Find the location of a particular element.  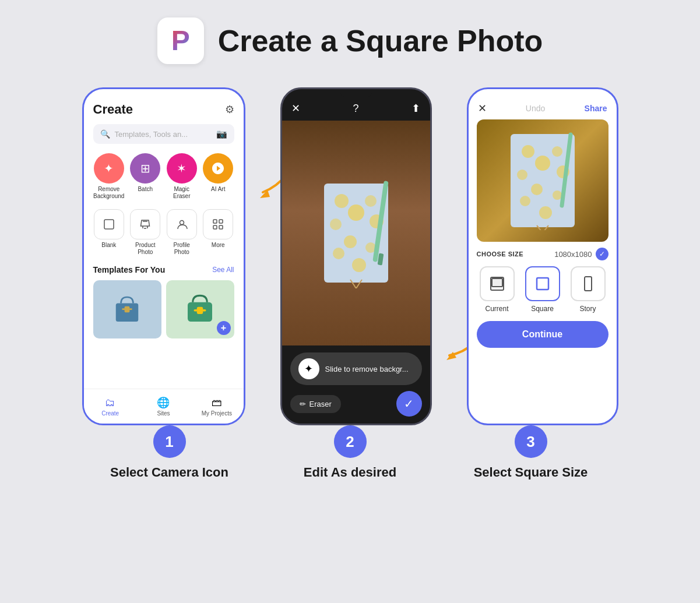

remove-bg-icon: ✦ is located at coordinates (109, 168).